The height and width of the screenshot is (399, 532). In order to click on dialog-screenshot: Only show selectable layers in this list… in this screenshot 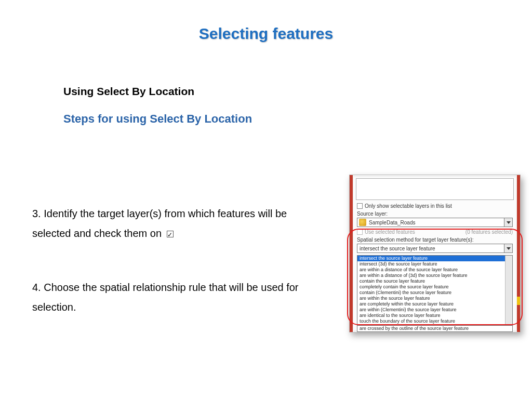, I will do `click(435, 254)`.